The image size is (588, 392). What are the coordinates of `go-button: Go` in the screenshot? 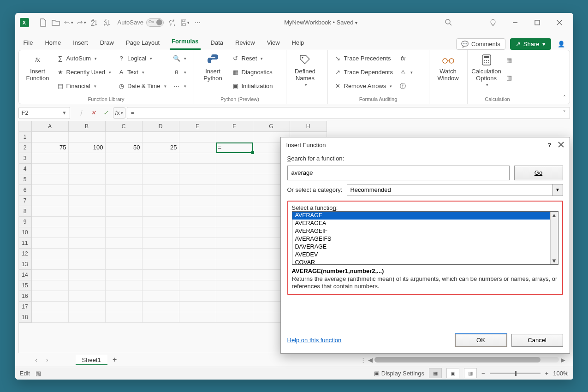 It's located at (539, 173).